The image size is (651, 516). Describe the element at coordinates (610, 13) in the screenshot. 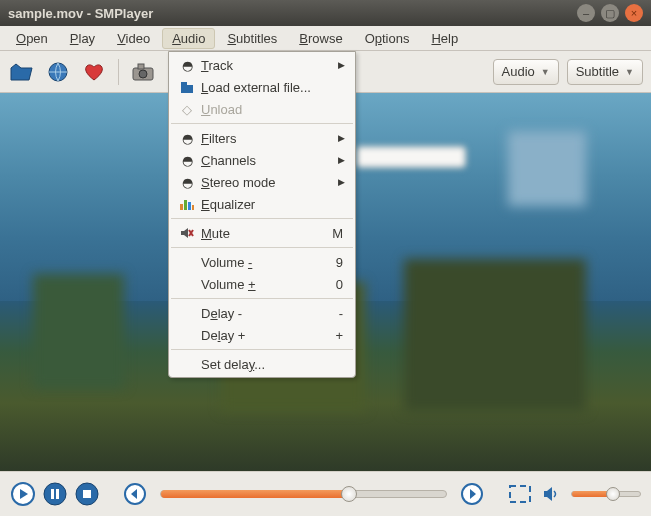

I see `window-controls: – ▢ ×` at that location.